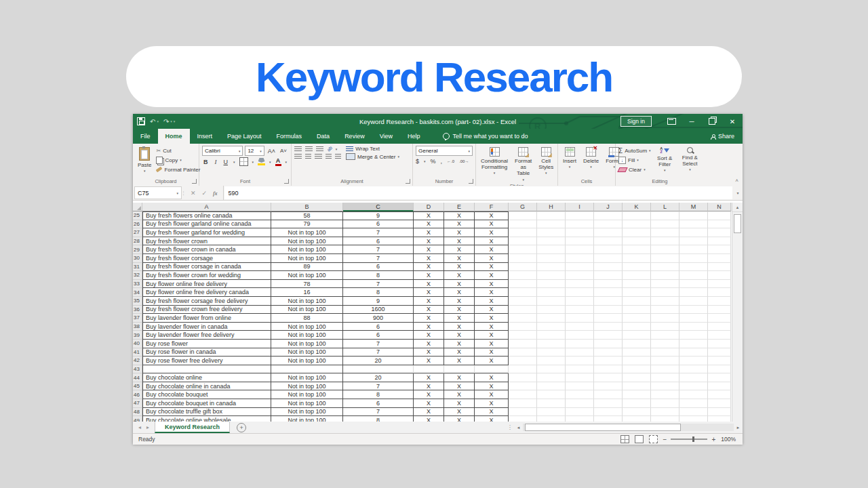  I want to click on cell-F35: X, so click(492, 301).